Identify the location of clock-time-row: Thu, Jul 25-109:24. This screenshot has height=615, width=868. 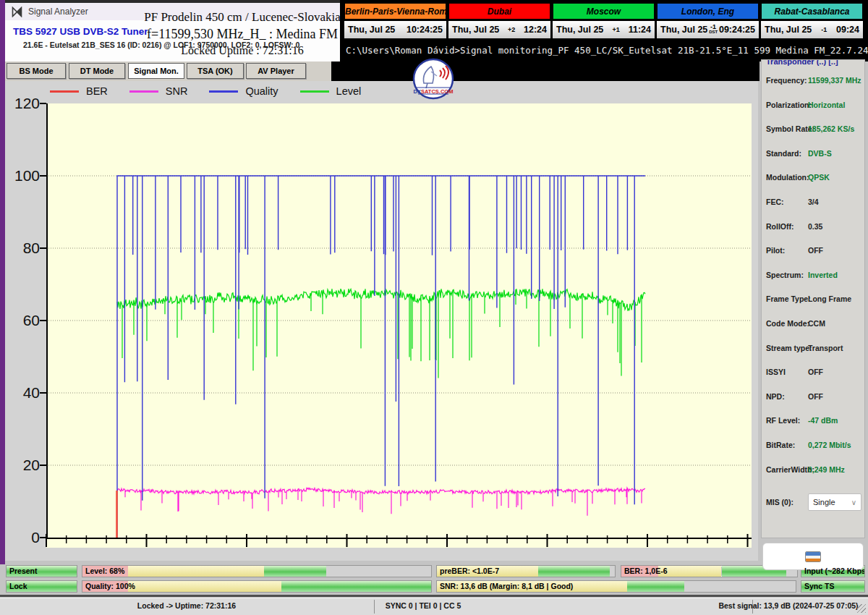
(812, 30).